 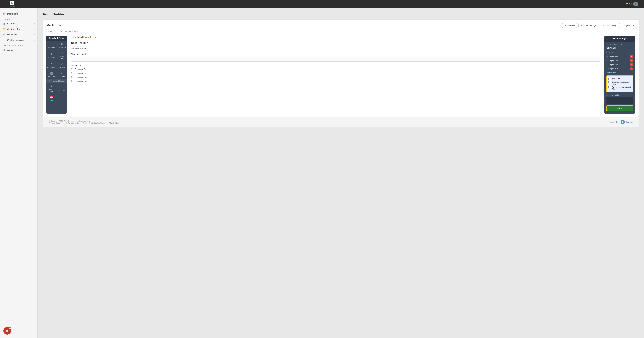 What do you see at coordinates (62, 88) in the screenshot?
I see `field-file-upload: ↑ File Upload` at bounding box center [62, 88].